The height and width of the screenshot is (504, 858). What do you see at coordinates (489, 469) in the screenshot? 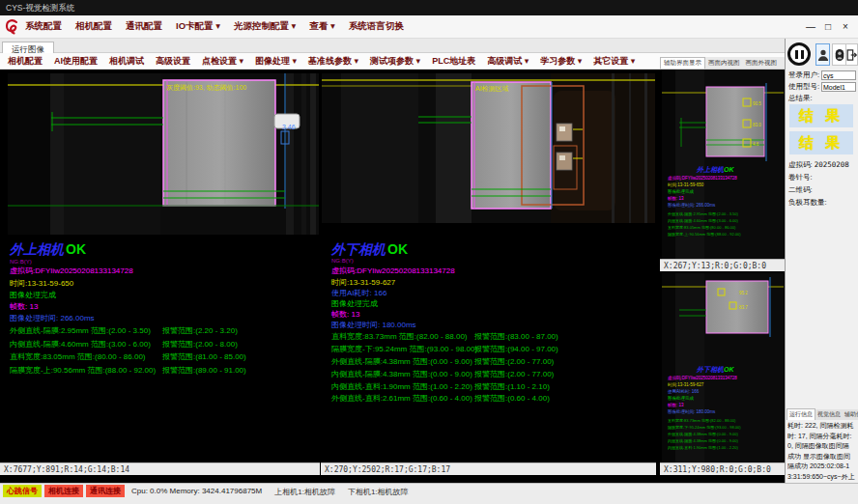
I see `middle-pixel-readout: X:270;Y:2502;R:17;G:17;B:17` at bounding box center [489, 469].